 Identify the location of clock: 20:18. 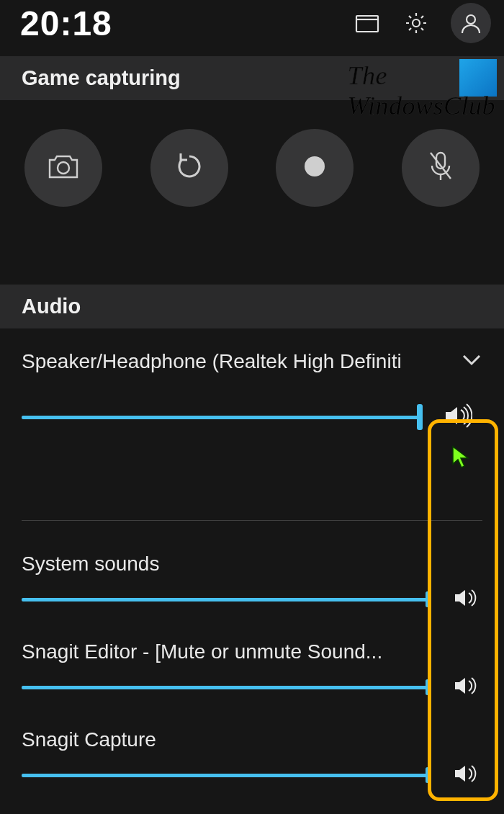
(66, 23).